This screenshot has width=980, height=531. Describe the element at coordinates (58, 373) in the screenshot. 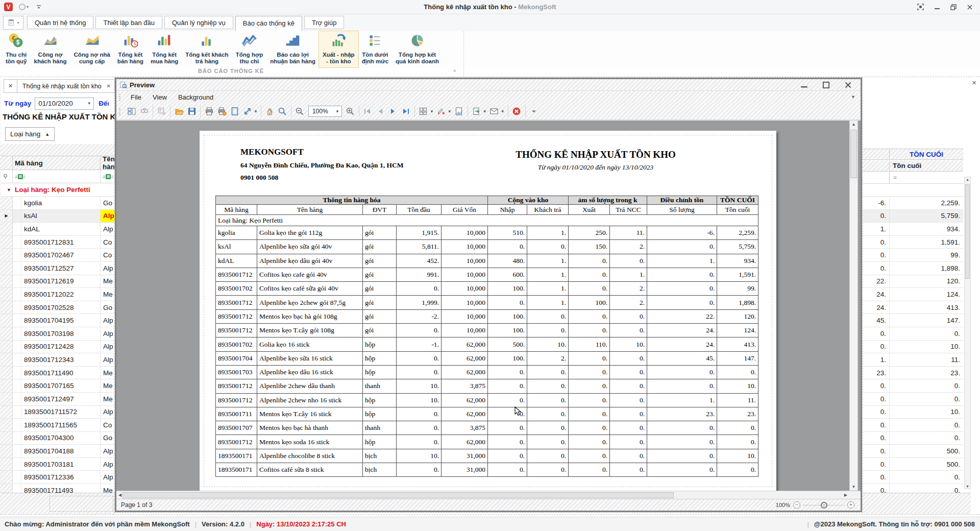

I see `table-row: 8935001711490Me` at that location.